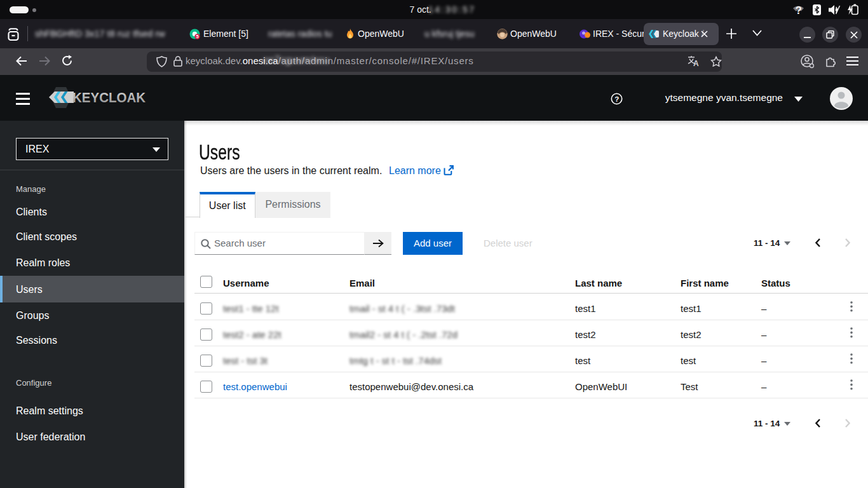 This screenshot has width=868, height=488. I want to click on svg-text: 5, so click(198, 37).